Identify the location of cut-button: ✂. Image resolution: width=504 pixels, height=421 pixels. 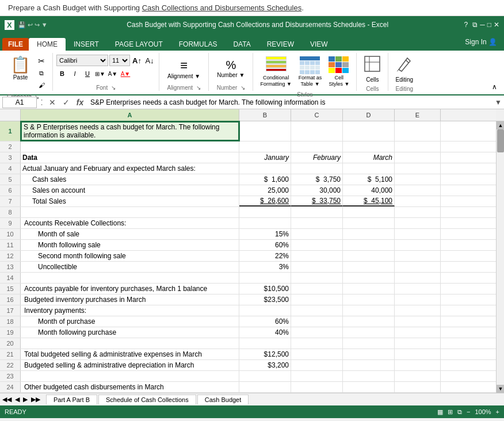
(41, 61).